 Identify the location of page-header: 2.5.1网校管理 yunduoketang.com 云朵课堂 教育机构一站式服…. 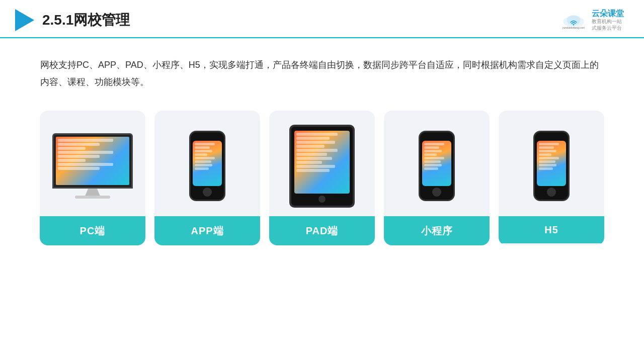
(322, 19).